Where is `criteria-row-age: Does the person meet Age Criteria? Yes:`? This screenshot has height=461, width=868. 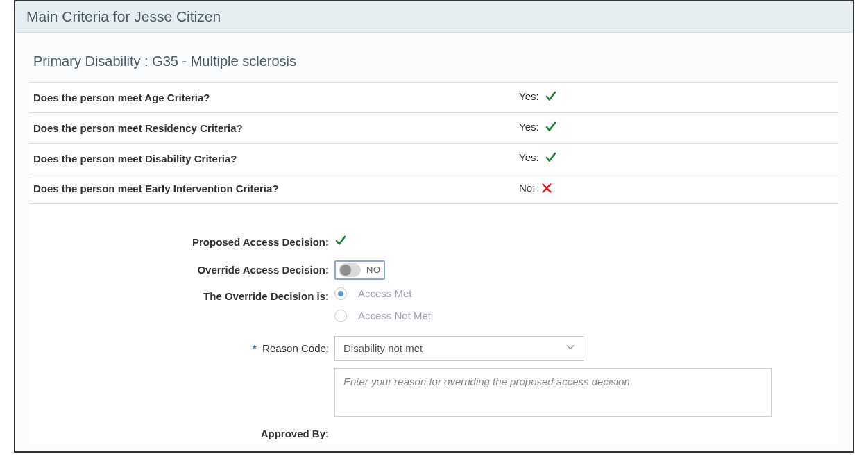
criteria-row-age: Does the person meet Age Criteria? Yes: is located at coordinates (434, 98).